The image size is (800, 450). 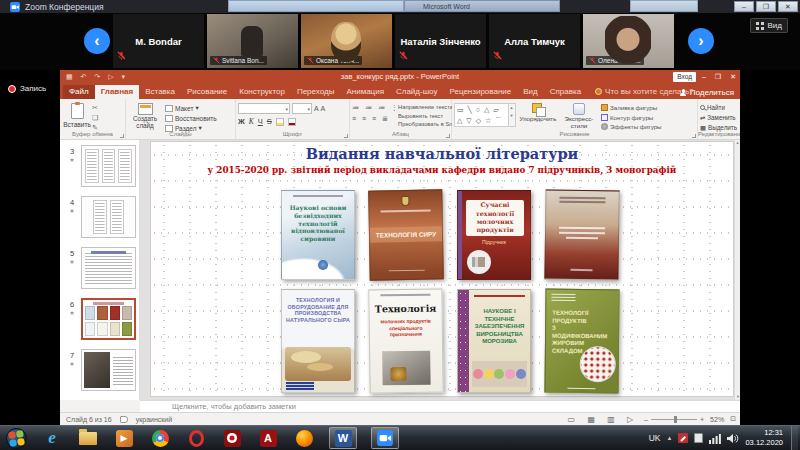 What do you see at coordinates (579, 116) in the screenshot?
I see `quick-styles-button: Экспресс-стили` at bounding box center [579, 116].